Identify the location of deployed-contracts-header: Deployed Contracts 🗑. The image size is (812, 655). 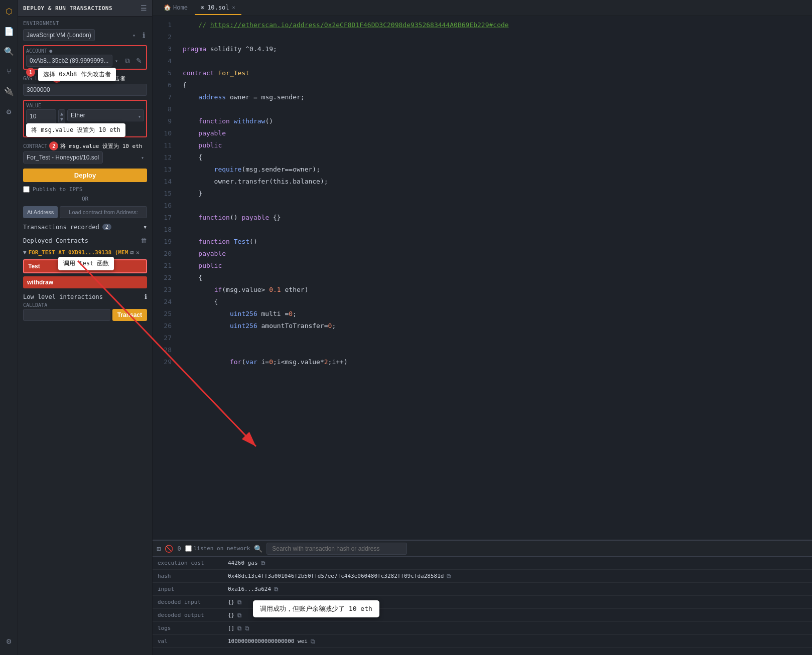
(85, 241).